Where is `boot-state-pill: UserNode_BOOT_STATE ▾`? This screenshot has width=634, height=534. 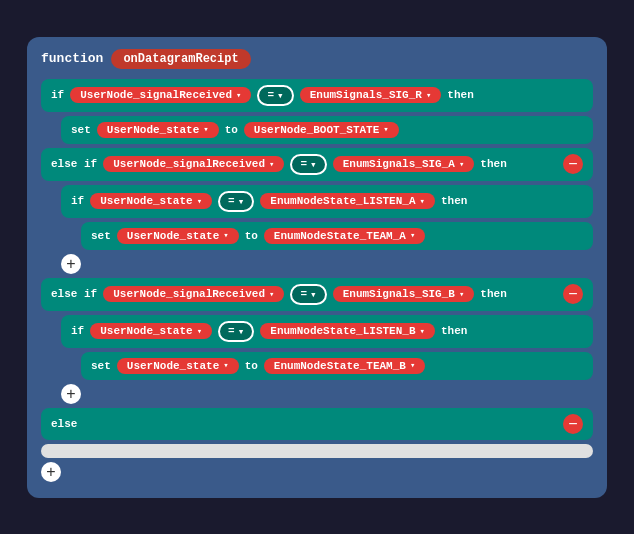
boot-state-pill: UserNode_BOOT_STATE ▾ is located at coordinates (322, 130).